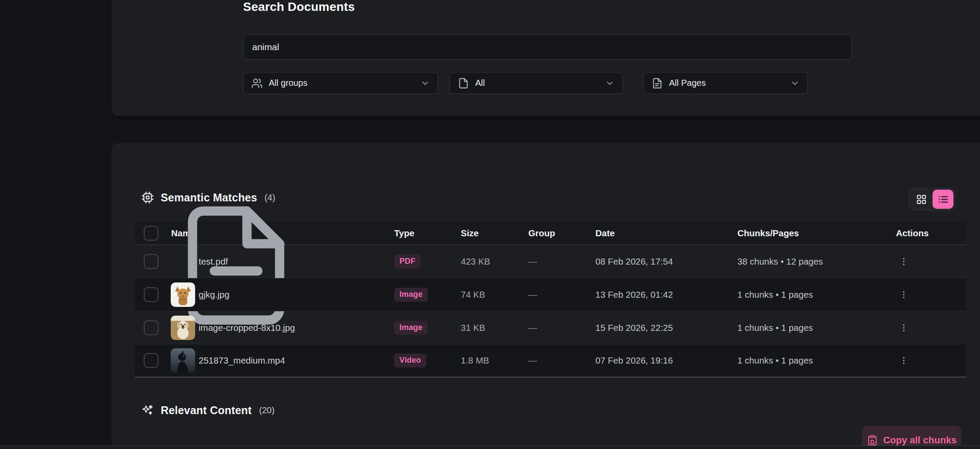  I want to click on bottom-edge-divider, so click(490, 447).